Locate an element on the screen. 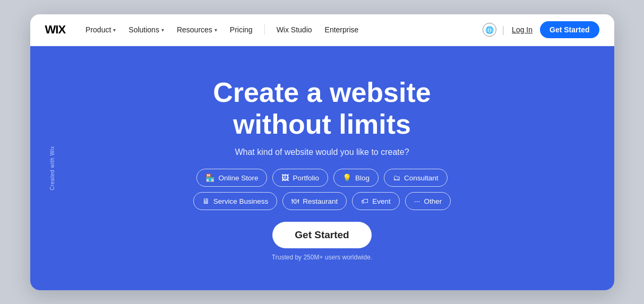  service-icon: 🖥 is located at coordinates (206, 201).